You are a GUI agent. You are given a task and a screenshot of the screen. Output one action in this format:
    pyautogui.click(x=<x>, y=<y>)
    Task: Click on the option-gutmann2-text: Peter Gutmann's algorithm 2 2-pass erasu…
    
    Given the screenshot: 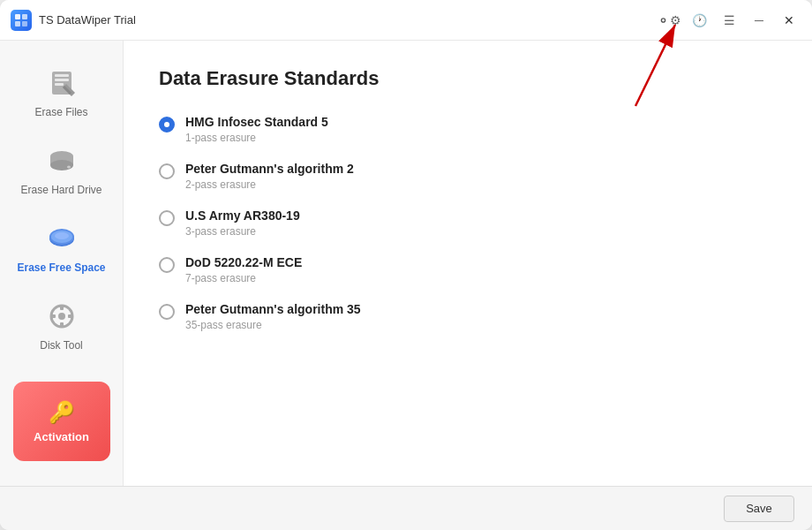 What is the action you would take?
    pyautogui.click(x=270, y=177)
    